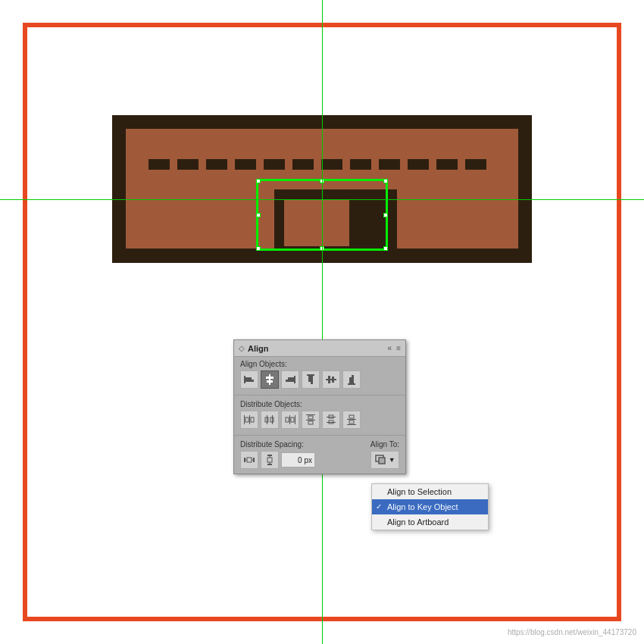  Describe the element at coordinates (322, 189) in the screenshot. I see `runway-art` at that location.